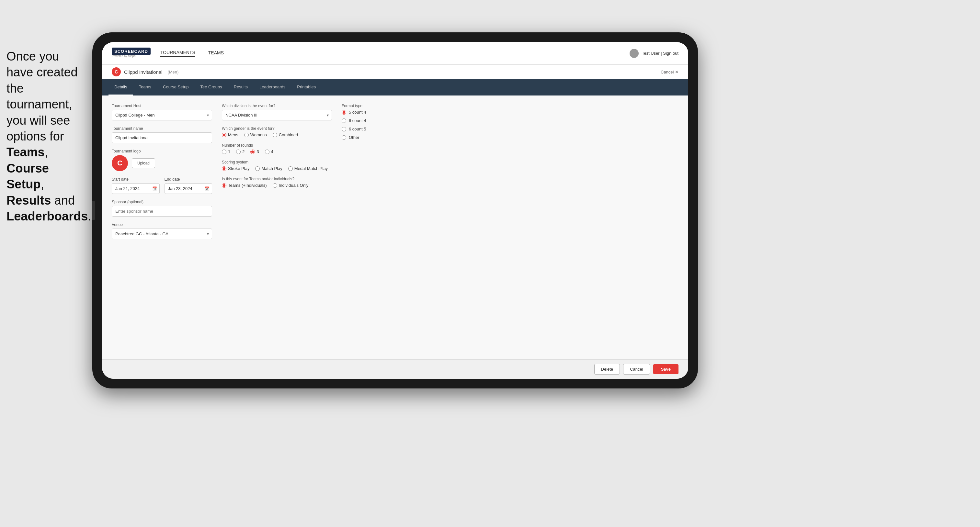 This screenshot has width=980, height=527. Describe the element at coordinates (247, 186) in the screenshot. I see `teams-plus-individuals-label: Teams (+Individuals)` at that location.